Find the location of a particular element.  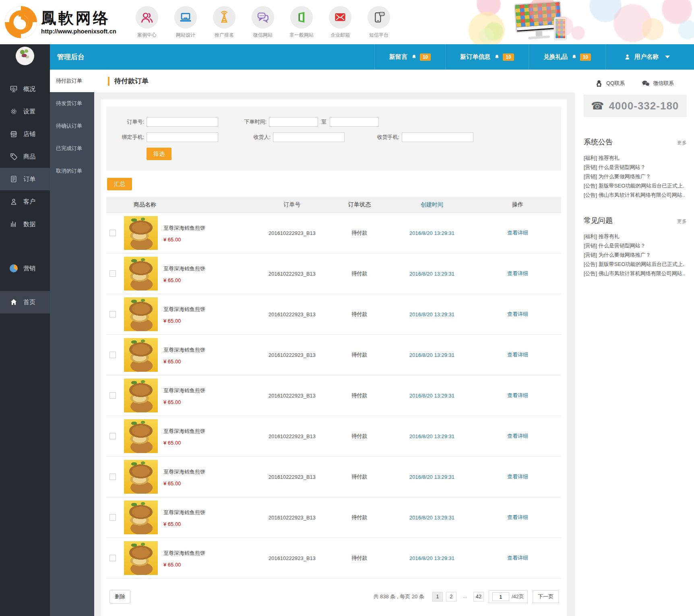

customers-icon is located at coordinates (14, 202).